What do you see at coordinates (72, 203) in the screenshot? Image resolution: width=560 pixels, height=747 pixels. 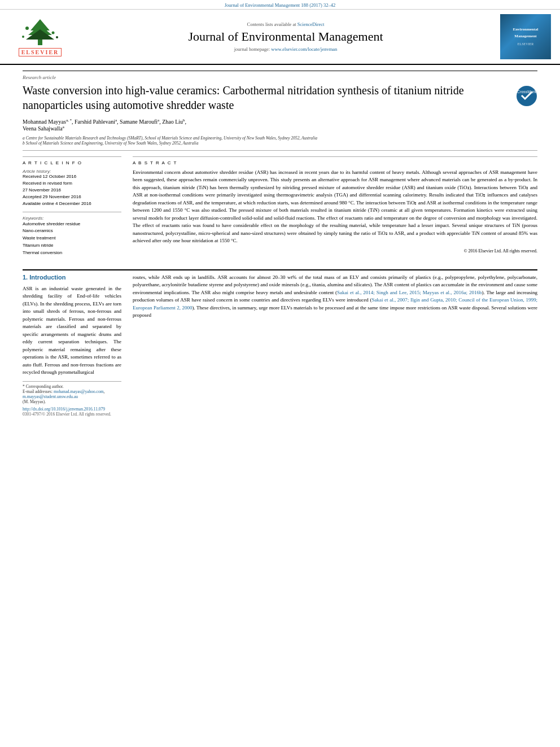 I see `available-online-date: Available online 4 December 2016` at bounding box center [72, 203].